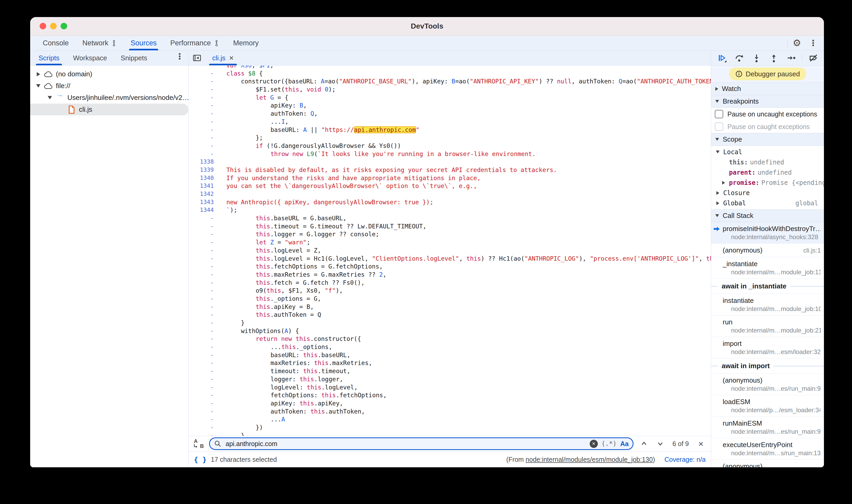 The width and height of the screenshot is (852, 504). I want to click on sidebar-tab-workspace: Workspace, so click(90, 58).